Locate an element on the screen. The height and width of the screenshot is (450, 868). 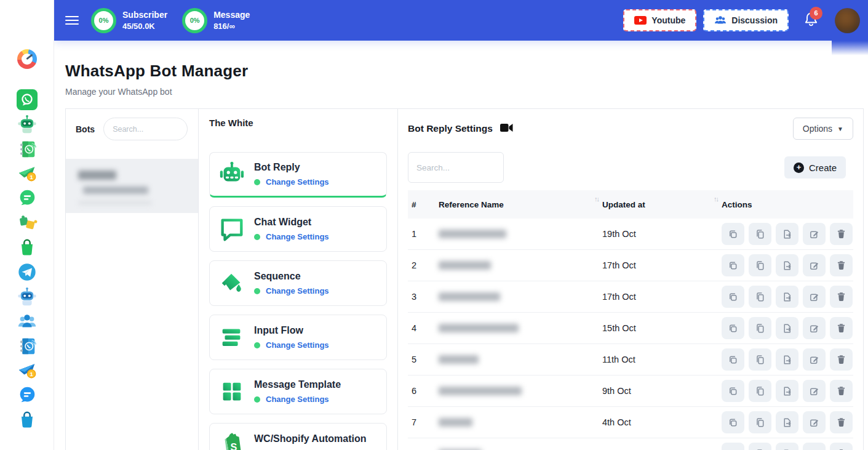
col-header-num: # is located at coordinates (425, 204).